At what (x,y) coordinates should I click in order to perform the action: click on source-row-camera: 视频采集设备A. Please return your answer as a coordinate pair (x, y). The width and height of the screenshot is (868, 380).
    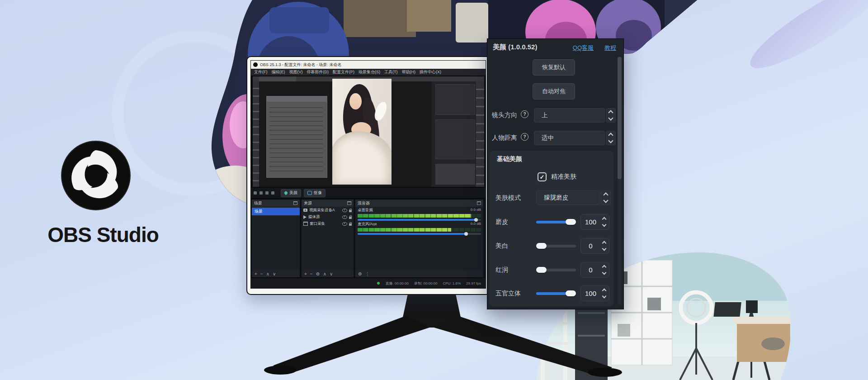
    Looking at the image, I should click on (327, 210).